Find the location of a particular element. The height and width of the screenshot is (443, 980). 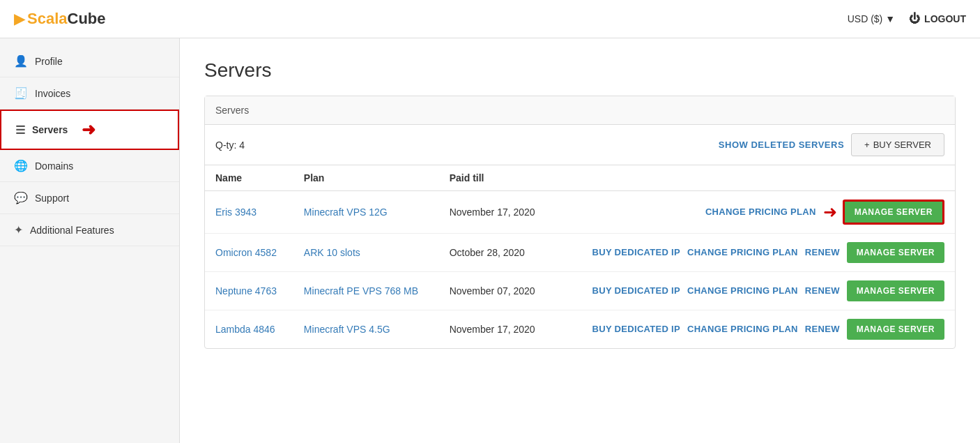

table-row: Omicron 4582ARK 10 slotsOctober 28, 2020… is located at coordinates (580, 253).